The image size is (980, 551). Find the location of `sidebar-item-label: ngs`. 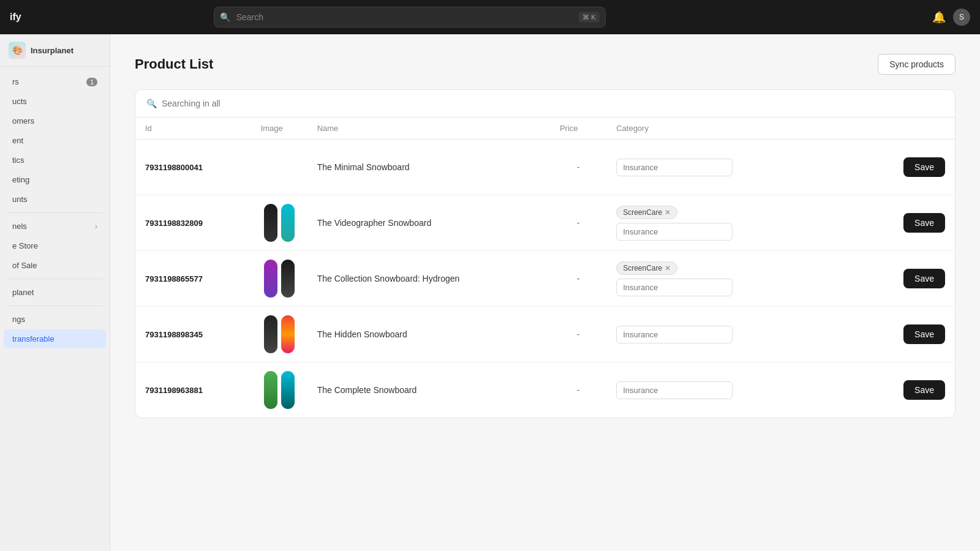

sidebar-item-label: ngs is located at coordinates (18, 320).